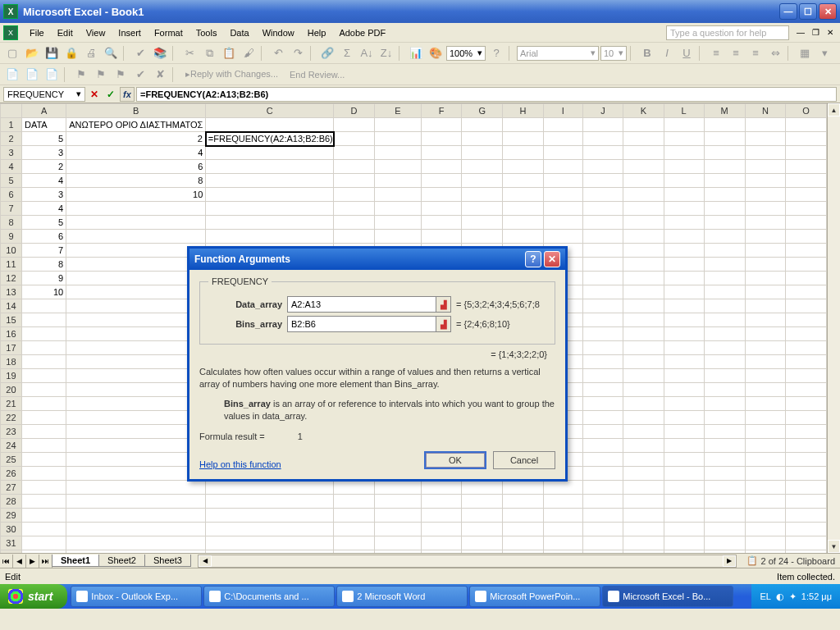  Describe the element at coordinates (604, 530) in the screenshot. I see `cell-J30` at that location.